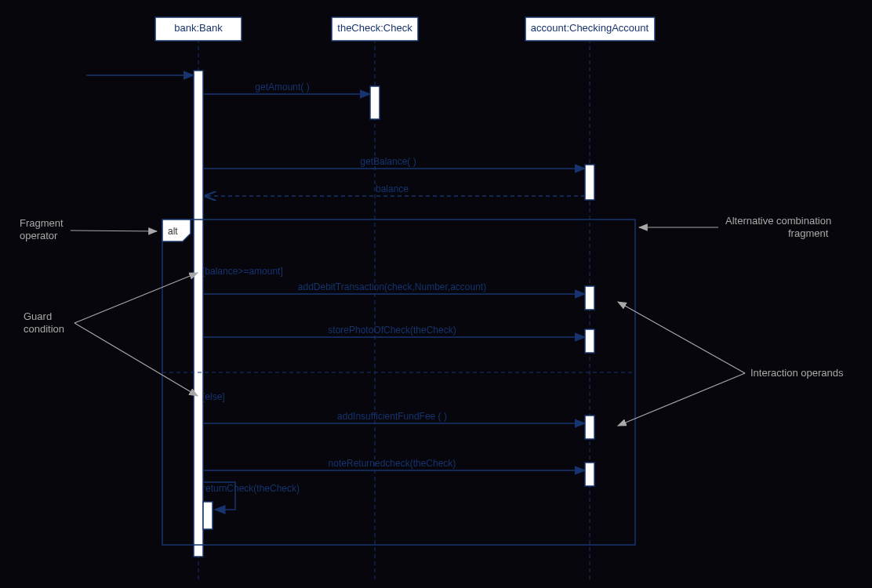 Image resolution: width=872 pixels, height=588 pixels. Describe the element at coordinates (208, 516) in the screenshot. I see `activation-bank-returnCheck` at that location.